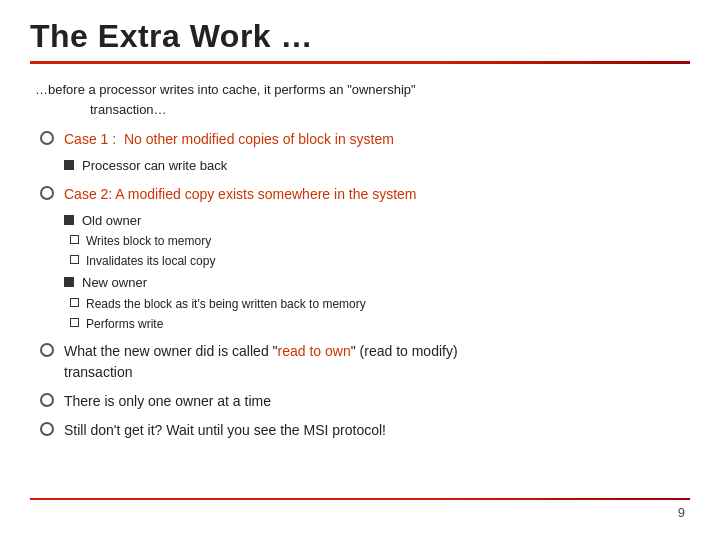 This screenshot has width=720, height=540. Describe the element at coordinates (360, 140) in the screenshot. I see `bullet-l1-case1: Case 1 : No other modified copies of blo…` at that location.